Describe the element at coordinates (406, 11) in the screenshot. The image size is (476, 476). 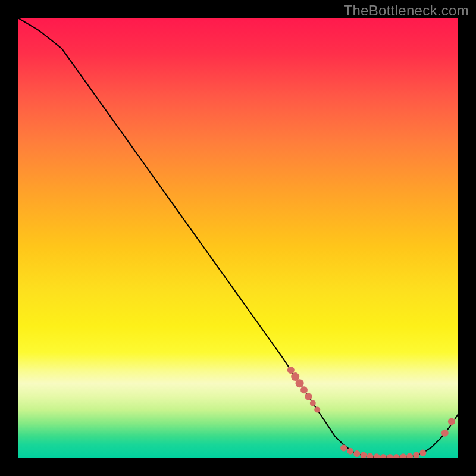
I see `attribution-label: TheBottleneck.com` at that location.